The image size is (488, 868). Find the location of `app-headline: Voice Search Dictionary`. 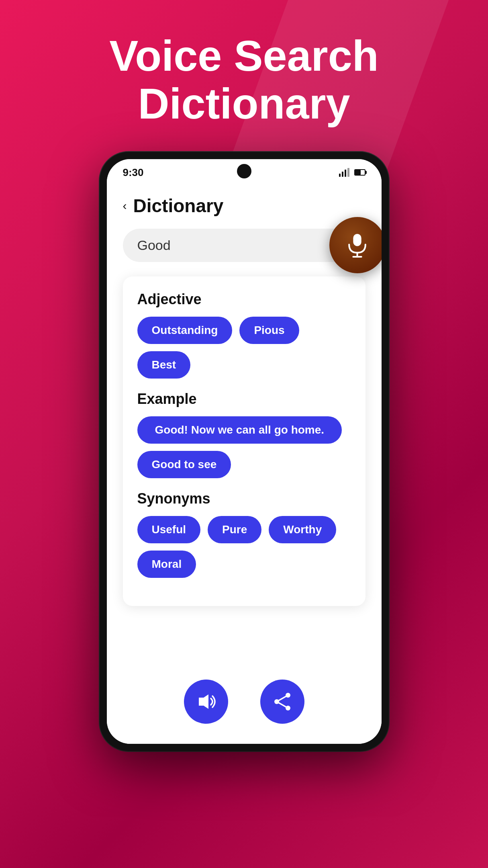

app-headline: Voice Search Dictionary is located at coordinates (244, 80).